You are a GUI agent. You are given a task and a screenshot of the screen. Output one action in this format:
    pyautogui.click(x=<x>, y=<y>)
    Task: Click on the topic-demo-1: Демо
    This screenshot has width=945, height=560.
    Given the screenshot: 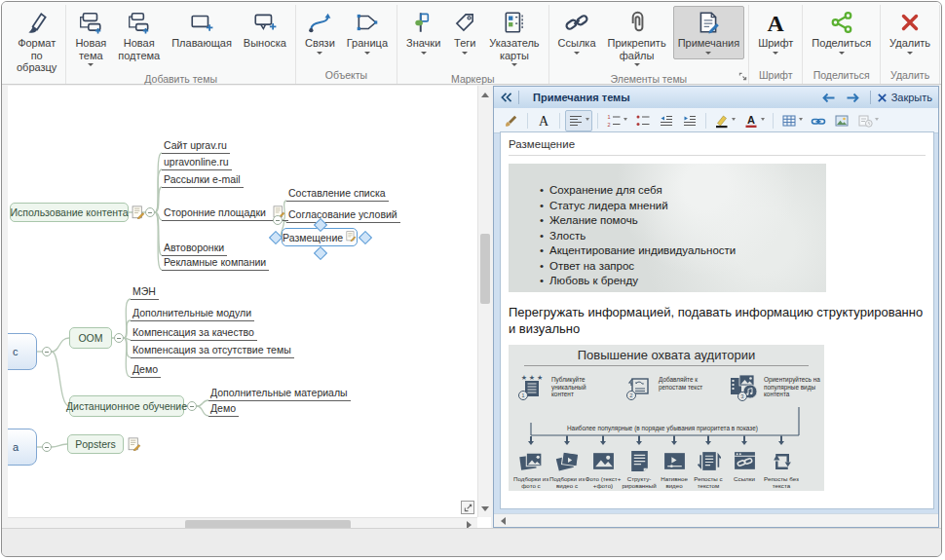 What is the action you would take?
    pyautogui.click(x=146, y=370)
    